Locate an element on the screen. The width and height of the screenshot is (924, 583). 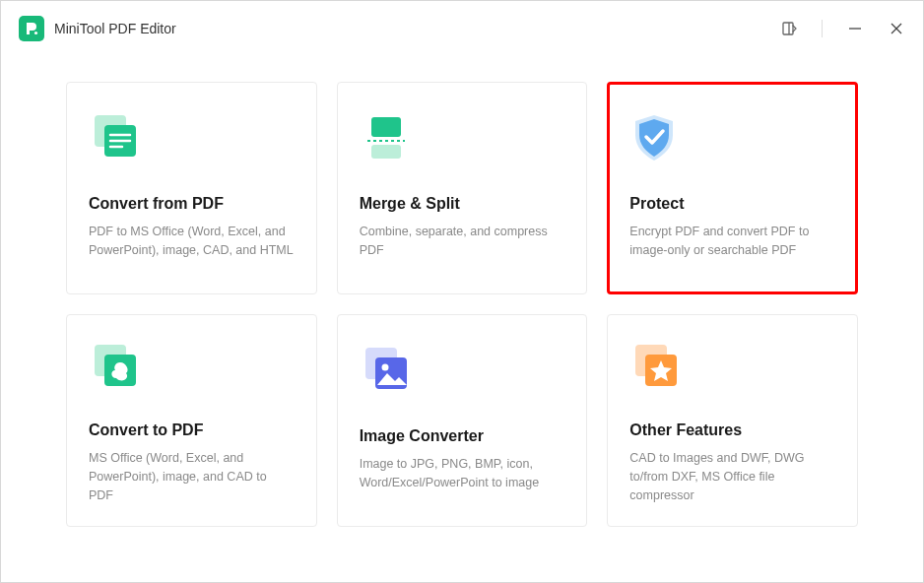
close-button is located at coordinates (896, 29).